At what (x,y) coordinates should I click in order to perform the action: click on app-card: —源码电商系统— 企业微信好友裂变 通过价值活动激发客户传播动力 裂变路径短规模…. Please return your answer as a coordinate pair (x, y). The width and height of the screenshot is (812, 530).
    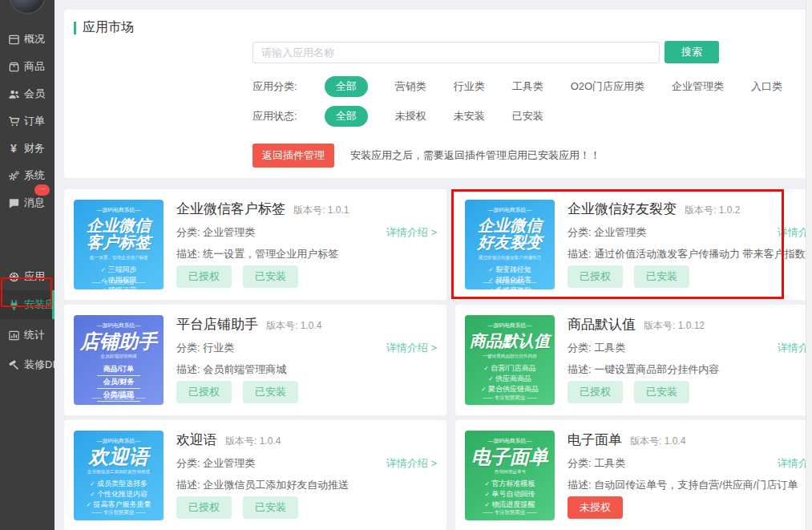
    Looking at the image, I should click on (633, 245).